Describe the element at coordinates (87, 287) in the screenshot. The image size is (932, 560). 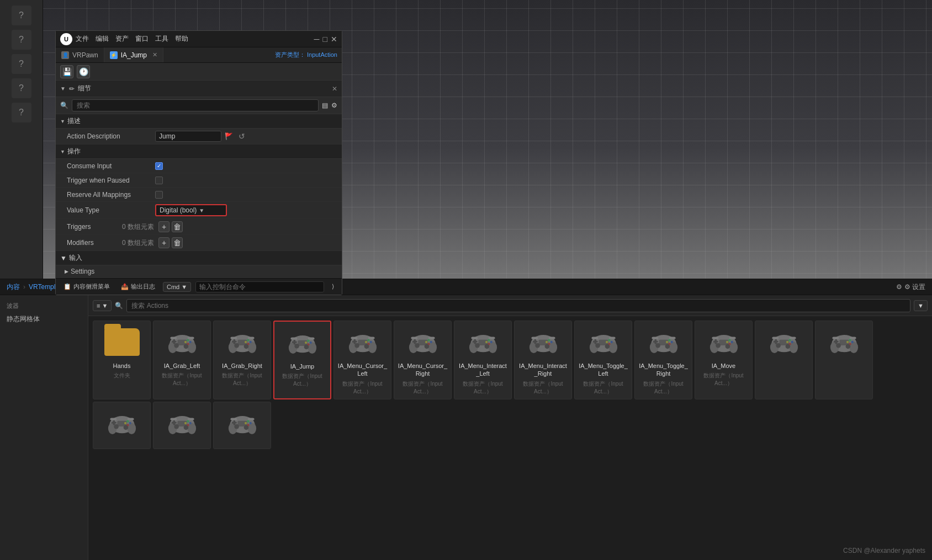
I see `content-sidebar-button: 📋 内容侧滑菜单` at that location.